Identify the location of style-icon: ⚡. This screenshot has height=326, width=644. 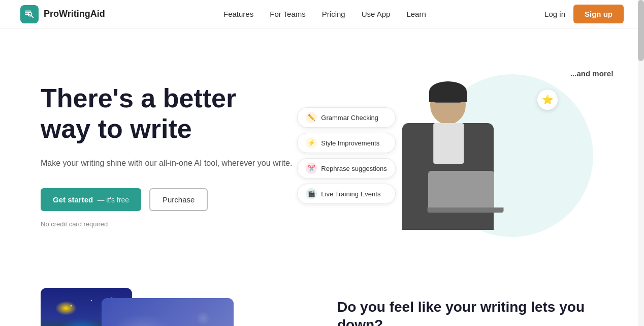
(311, 143).